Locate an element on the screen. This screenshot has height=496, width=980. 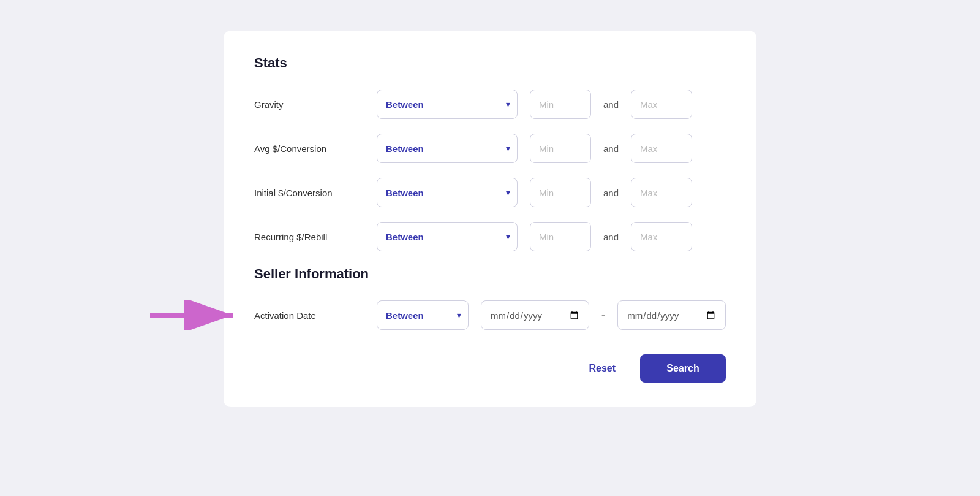
activation-date-select: Between After Before is located at coordinates (423, 315).